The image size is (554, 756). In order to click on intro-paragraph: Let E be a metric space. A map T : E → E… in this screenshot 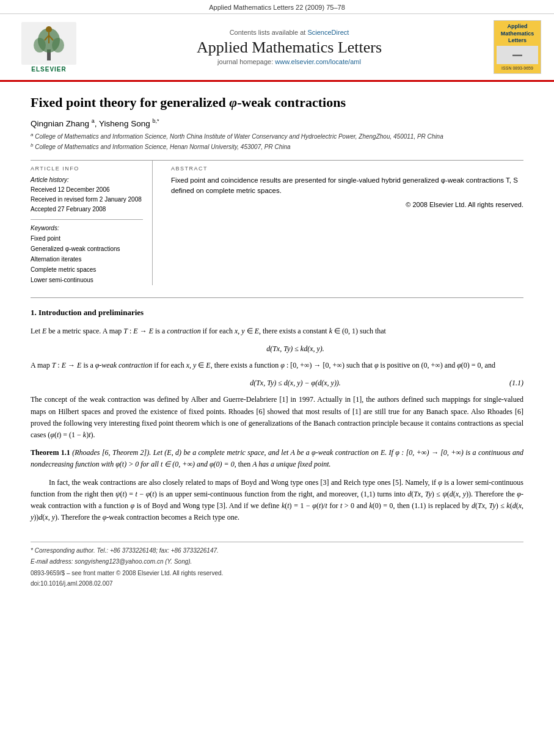, I will do `click(277, 331)`.